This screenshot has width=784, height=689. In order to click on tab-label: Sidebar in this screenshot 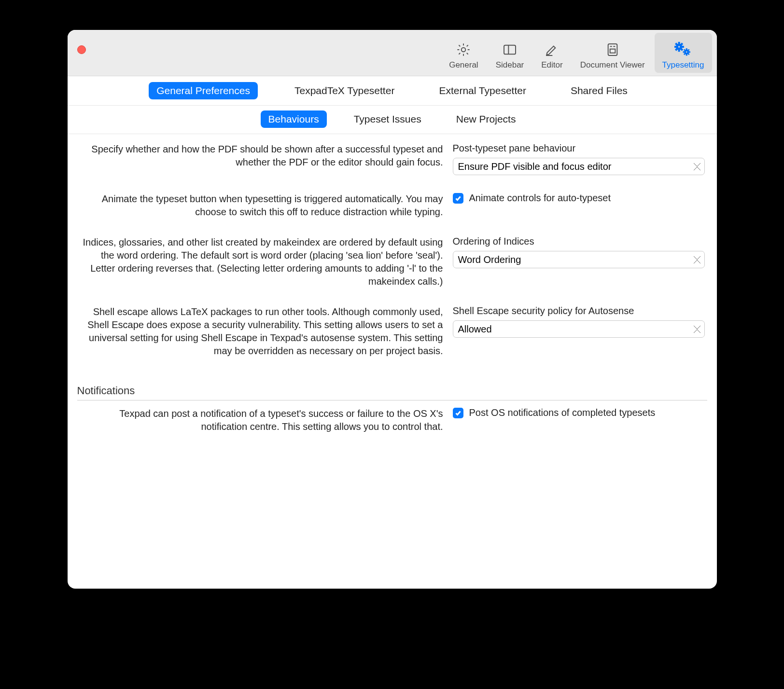, I will do `click(510, 65)`.